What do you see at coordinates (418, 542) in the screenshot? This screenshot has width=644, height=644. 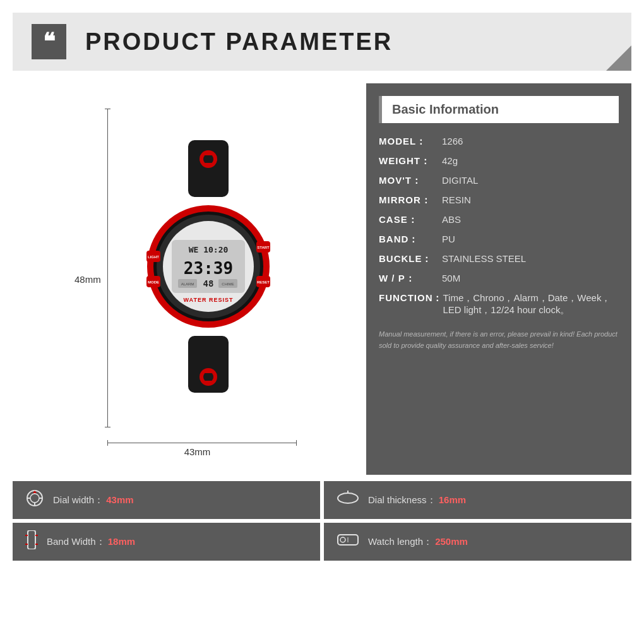 I see `measure-text-3: Watch length： 250mm` at bounding box center [418, 542].